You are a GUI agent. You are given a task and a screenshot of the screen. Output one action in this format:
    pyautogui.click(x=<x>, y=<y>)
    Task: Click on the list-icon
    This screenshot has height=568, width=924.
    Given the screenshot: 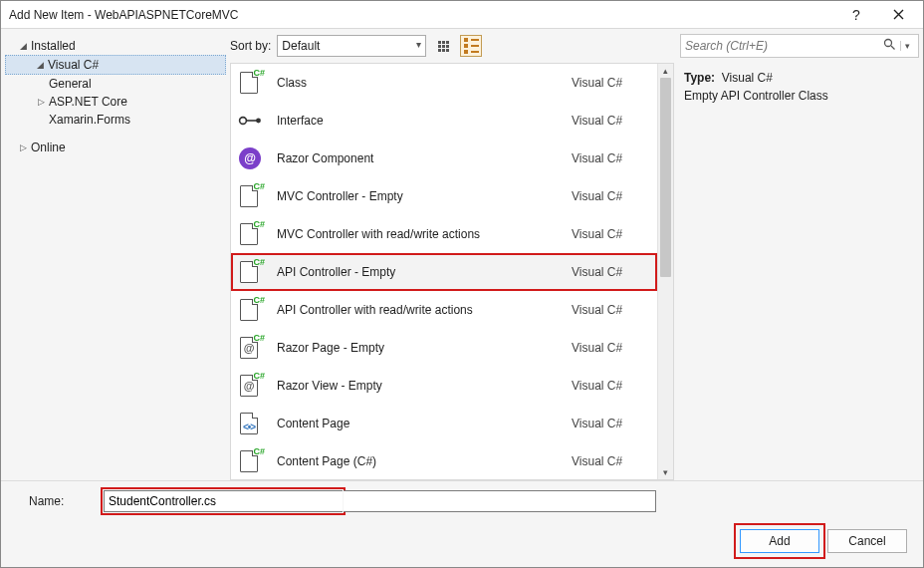 What is the action you would take?
    pyautogui.click(x=472, y=46)
    